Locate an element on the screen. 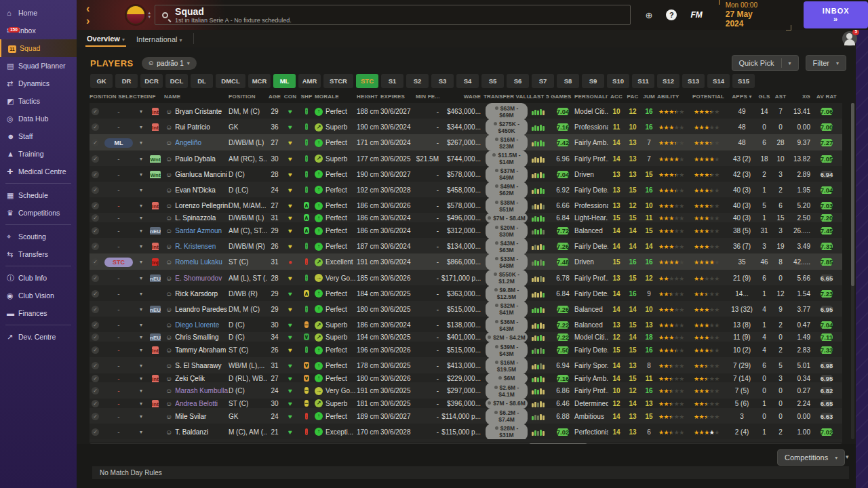 The width and height of the screenshot is (868, 488). column-header-av-rat: AV RAT is located at coordinates (827, 96).